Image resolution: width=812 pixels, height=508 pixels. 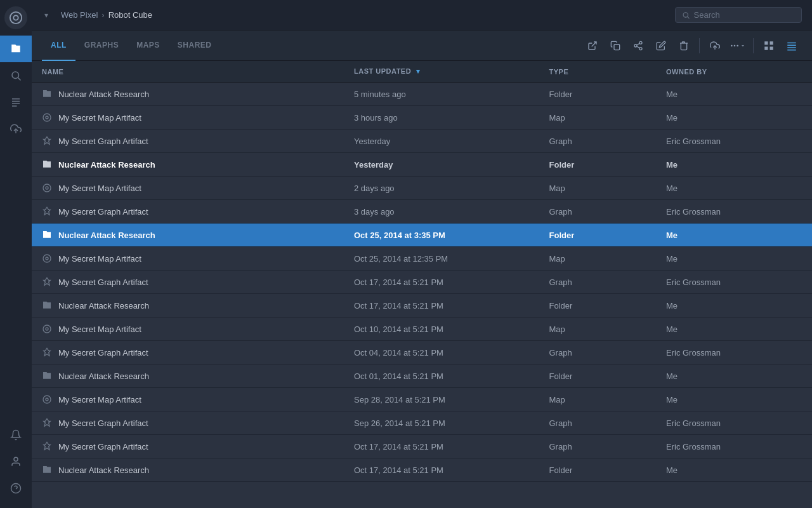 I want to click on sort-arrow-icon: ▾, so click(x=419, y=71).